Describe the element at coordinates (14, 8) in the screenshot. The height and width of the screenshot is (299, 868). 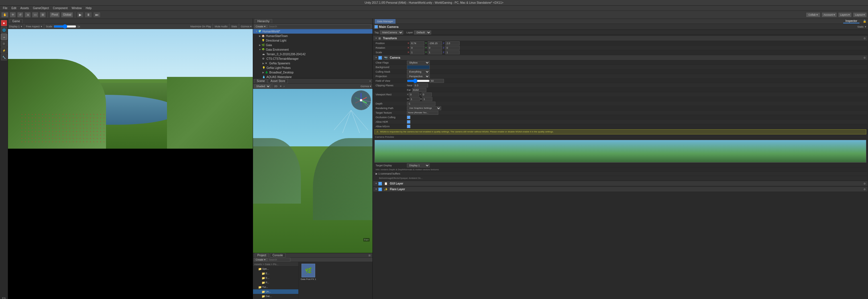
I see `menu-edit: Edit` at that location.